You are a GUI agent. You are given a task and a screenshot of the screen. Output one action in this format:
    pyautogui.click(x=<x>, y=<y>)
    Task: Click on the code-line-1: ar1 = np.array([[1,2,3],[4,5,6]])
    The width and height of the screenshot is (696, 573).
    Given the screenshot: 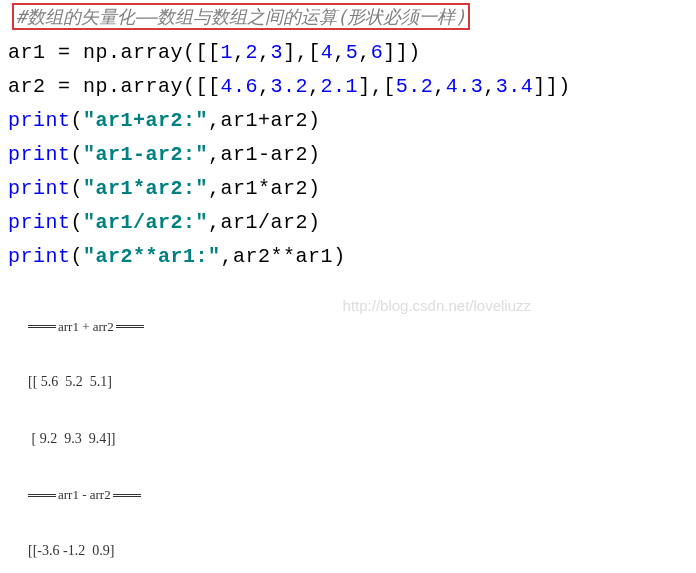 What is the action you would take?
    pyautogui.click(x=352, y=53)
    